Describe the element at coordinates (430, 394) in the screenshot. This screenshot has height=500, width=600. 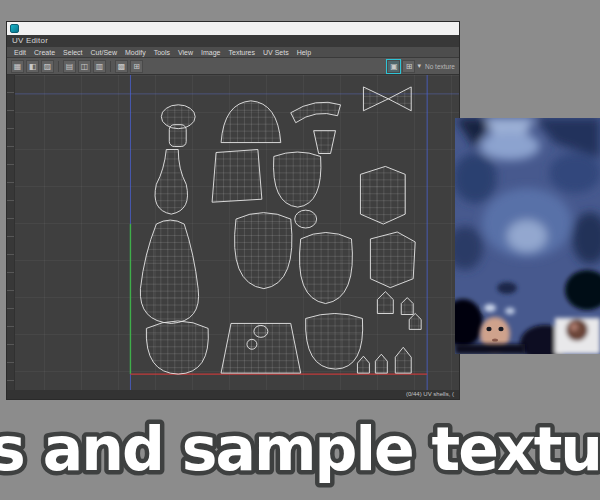
I see `status-uv-shells-count: (0/44) UV shells, (` at that location.